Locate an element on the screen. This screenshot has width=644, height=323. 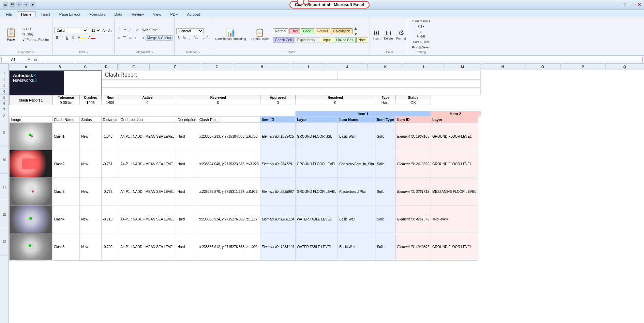
clash5-name: Clash5 is located at coordinates (66, 247).